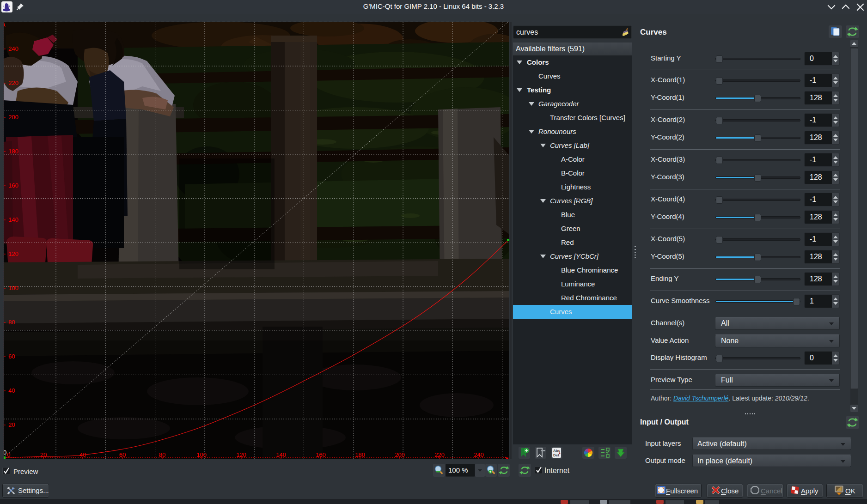 This screenshot has height=504, width=867. What do you see at coordinates (557, 451) in the screenshot?
I see `svg-text: Abc` at bounding box center [557, 451].